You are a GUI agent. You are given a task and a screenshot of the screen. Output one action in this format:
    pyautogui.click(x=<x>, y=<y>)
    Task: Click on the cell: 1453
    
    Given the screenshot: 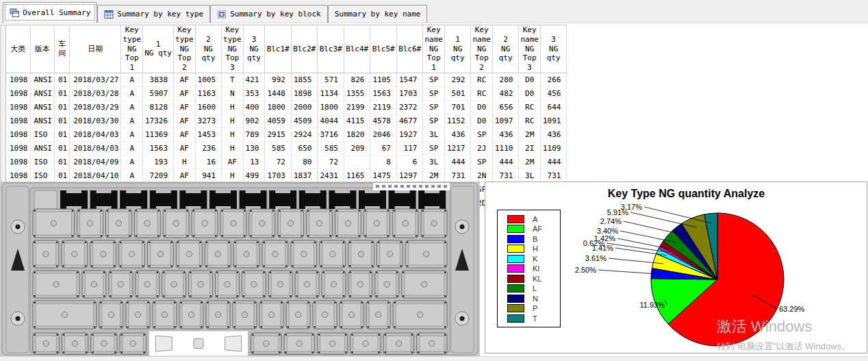 What is the action you would take?
    pyautogui.click(x=208, y=134)
    